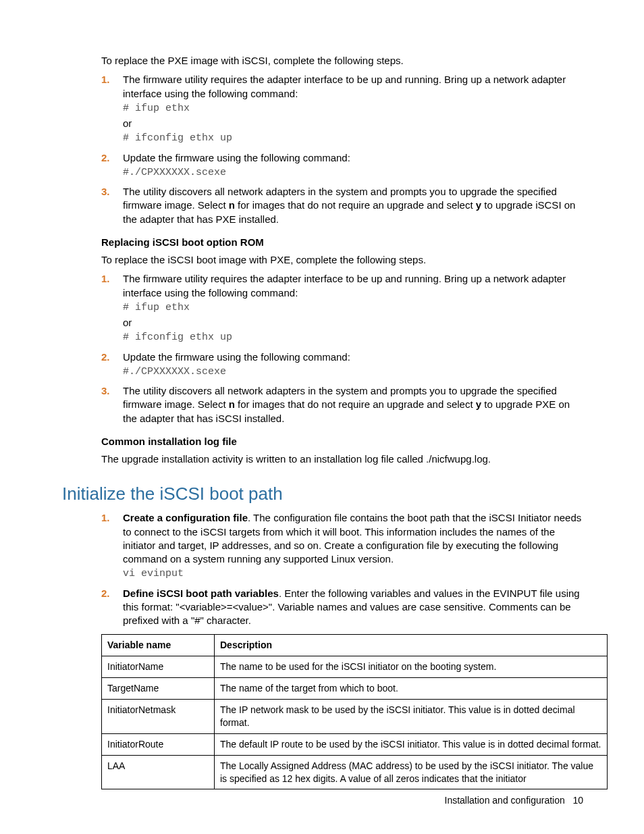  Describe the element at coordinates (411, 744) in the screenshot. I see `var-desc: The default IP route to be used by the i…` at that location.